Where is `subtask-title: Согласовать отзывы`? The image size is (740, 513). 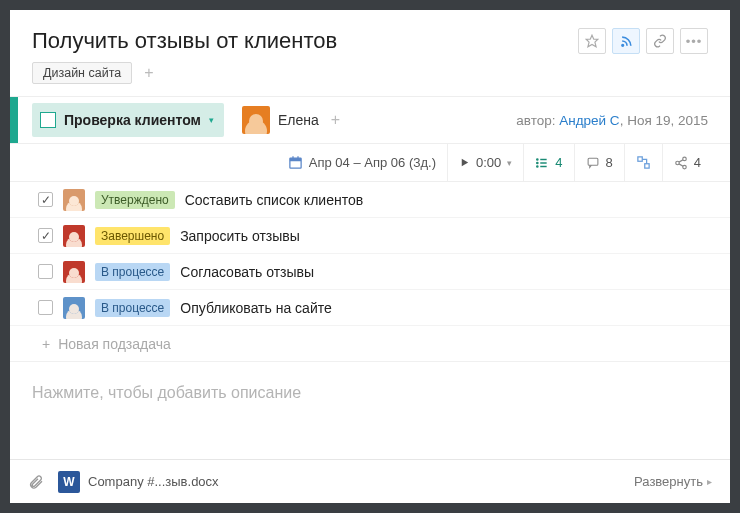 subtask-title: Согласовать отзывы is located at coordinates (247, 272).